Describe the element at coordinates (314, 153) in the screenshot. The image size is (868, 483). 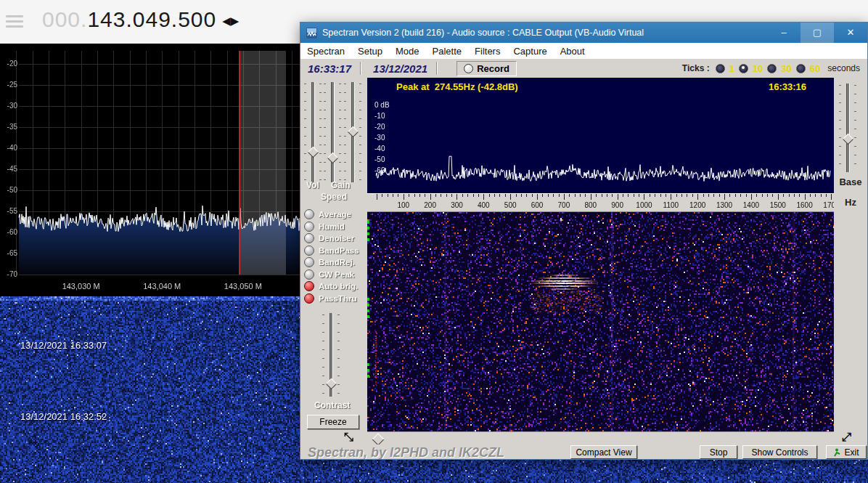
I see `vol-slider-thumb` at that location.